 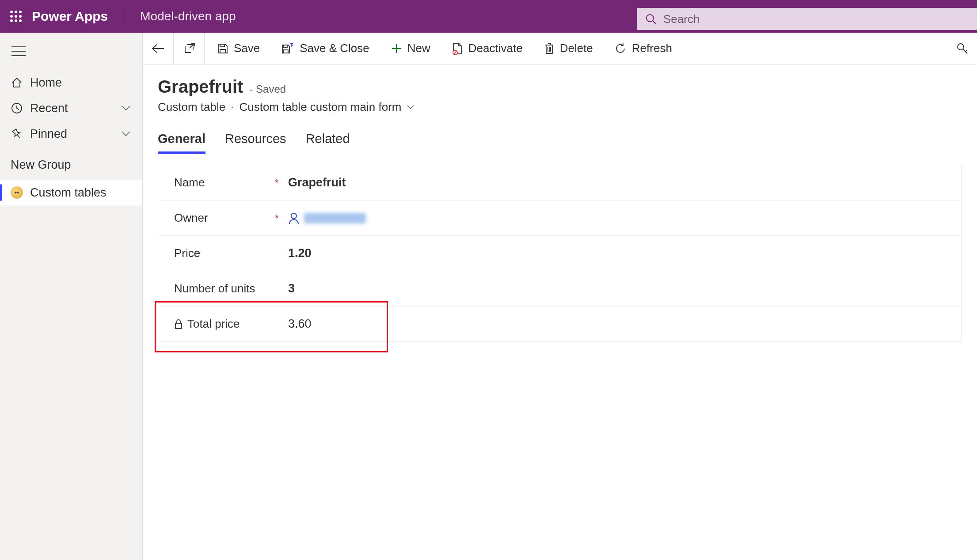 What do you see at coordinates (247, 49) in the screenshot?
I see `save-label: Save` at bounding box center [247, 49].